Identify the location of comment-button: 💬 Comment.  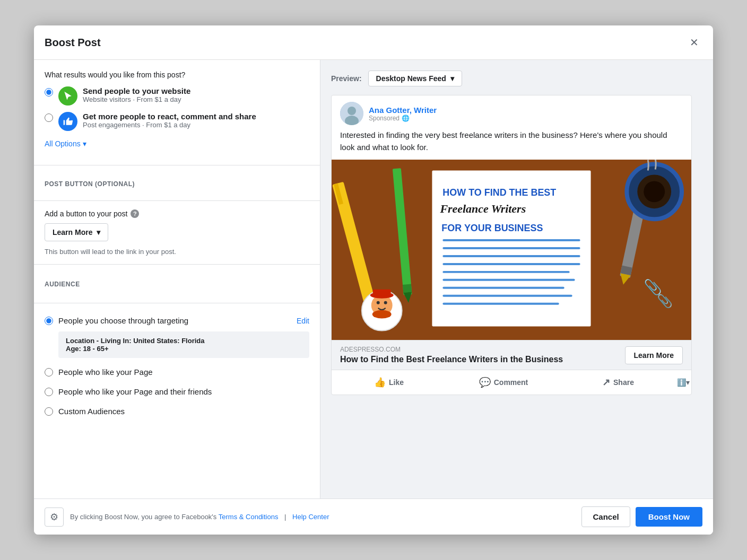
(503, 382).